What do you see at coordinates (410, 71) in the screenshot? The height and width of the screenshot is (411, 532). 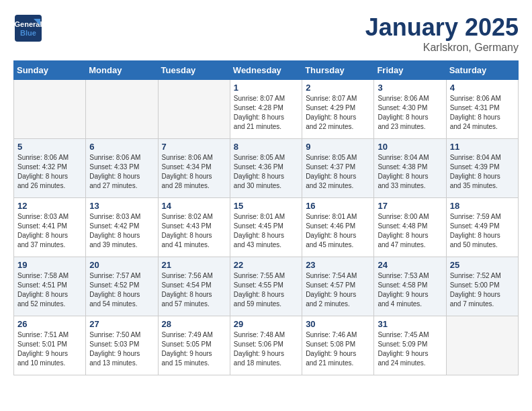 I see `col-friday: Friday` at bounding box center [410, 71].